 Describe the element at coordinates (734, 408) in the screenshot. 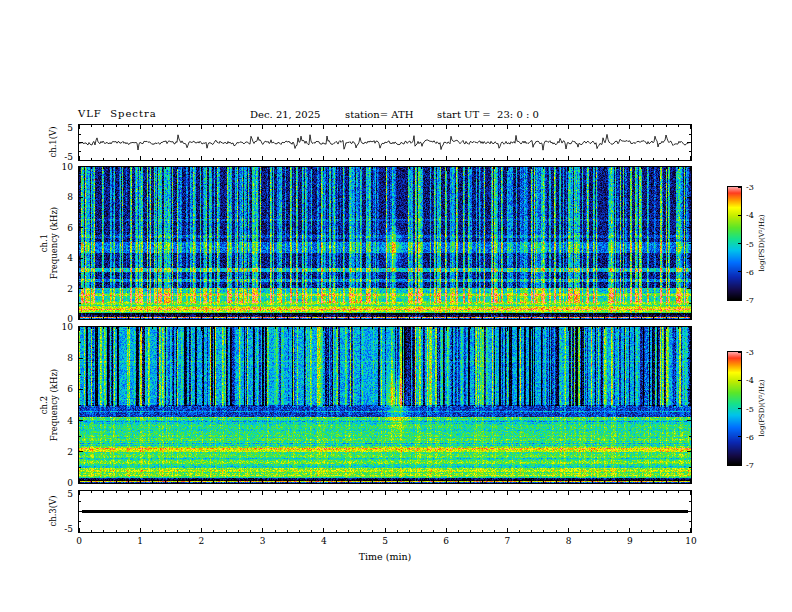

I see `colorbar-ch2` at that location.